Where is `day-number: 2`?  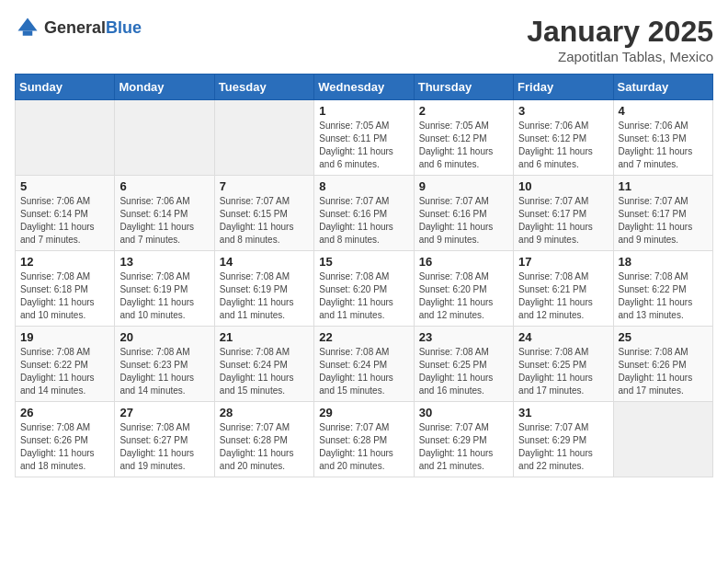 day-number: 2 is located at coordinates (463, 110).